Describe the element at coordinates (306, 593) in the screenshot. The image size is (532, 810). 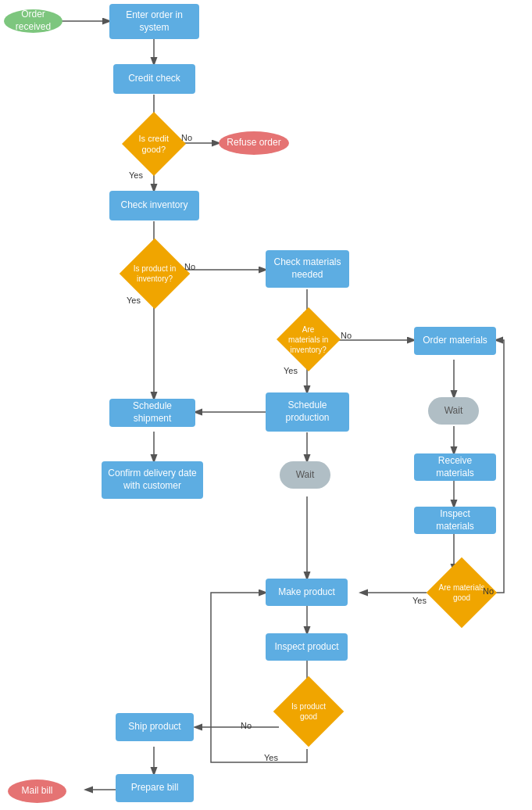
I see `make-product-node: Make product` at that location.